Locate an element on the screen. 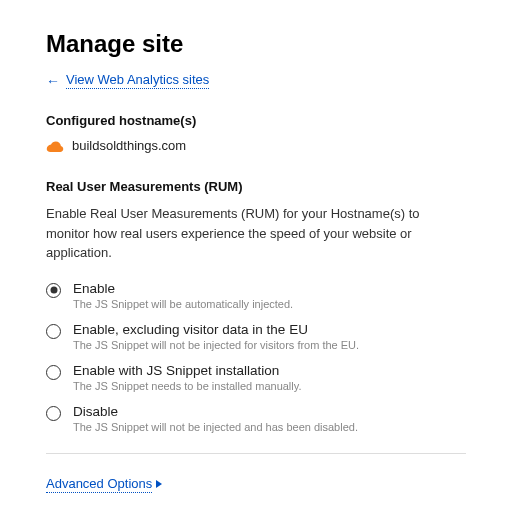 The width and height of the screenshot is (512, 511). radio-label: Enable, excluding visitor data in the EU is located at coordinates (216, 330).